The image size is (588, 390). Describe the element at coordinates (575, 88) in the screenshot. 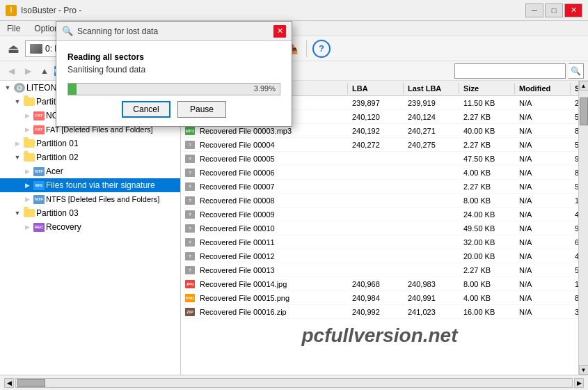

I see `col-header-blocks: Size (Blocks)` at that location.